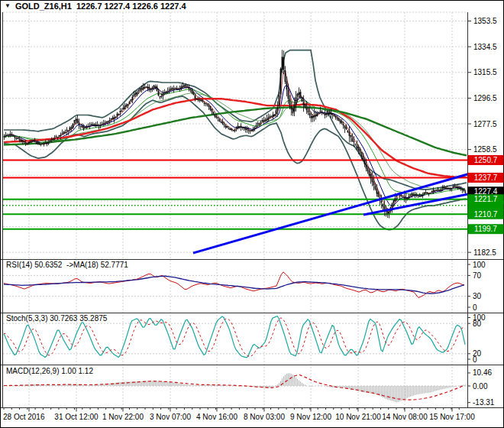 The height and width of the screenshot is (428, 504). Describe the element at coordinates (95, 6) in the screenshot. I see `chart-title-bar: ▼ GOLD_Z16,H1 1226.7 1227.4 1226.6 1227.…` at that location.